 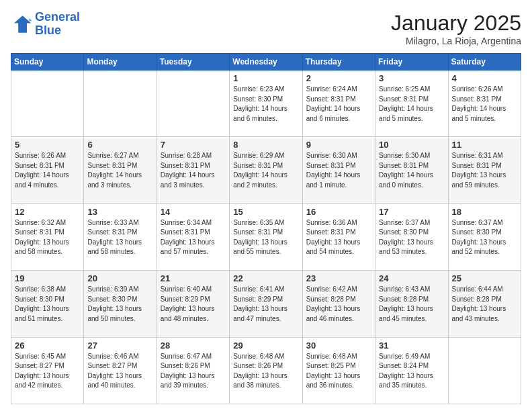 I want to click on logo-text: General Blue, so click(x=58, y=24).